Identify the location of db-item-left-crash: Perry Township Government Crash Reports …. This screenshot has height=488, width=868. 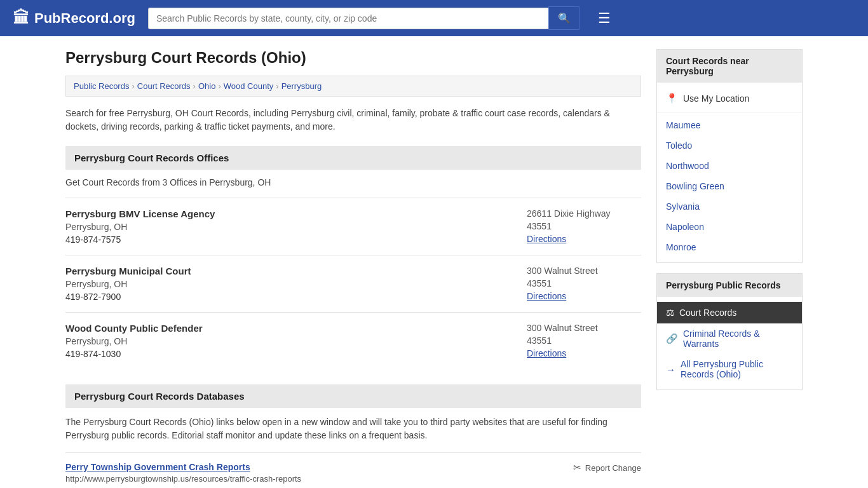
(183, 473).